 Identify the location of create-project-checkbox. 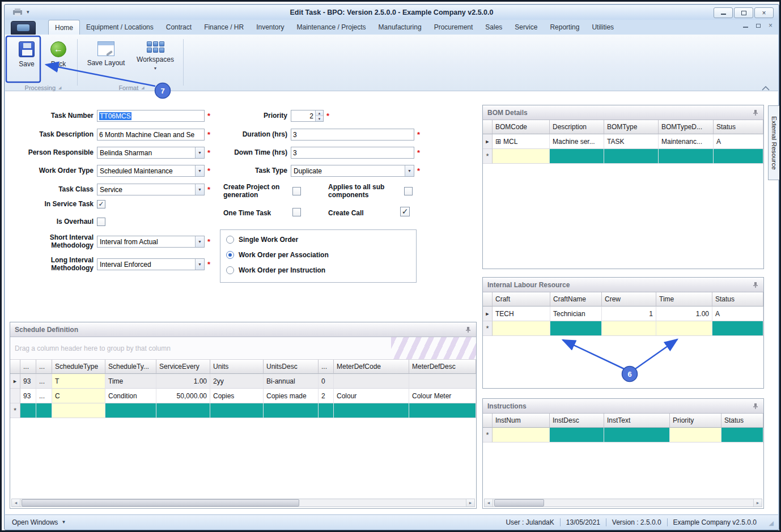
(297, 191).